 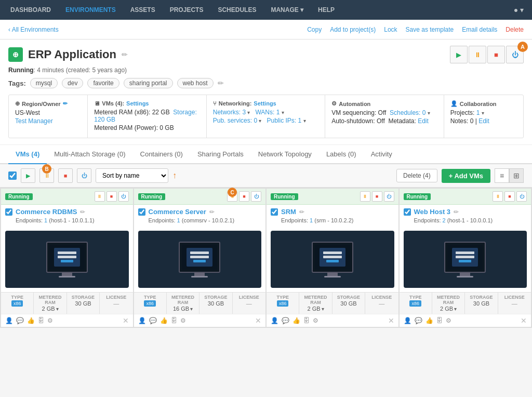 What do you see at coordinates (496, 55) in the screenshot?
I see `stop-button: ■` at bounding box center [496, 55].